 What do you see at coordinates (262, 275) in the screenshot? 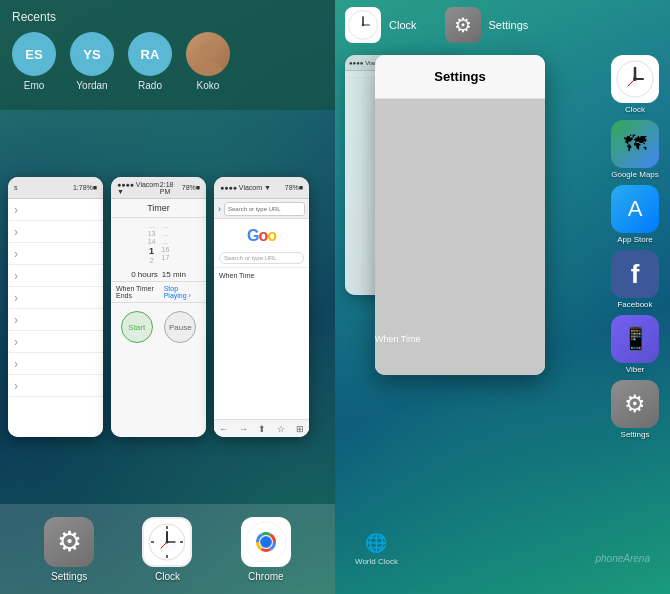
I see `browser-timer-section: When Time` at bounding box center [262, 275].